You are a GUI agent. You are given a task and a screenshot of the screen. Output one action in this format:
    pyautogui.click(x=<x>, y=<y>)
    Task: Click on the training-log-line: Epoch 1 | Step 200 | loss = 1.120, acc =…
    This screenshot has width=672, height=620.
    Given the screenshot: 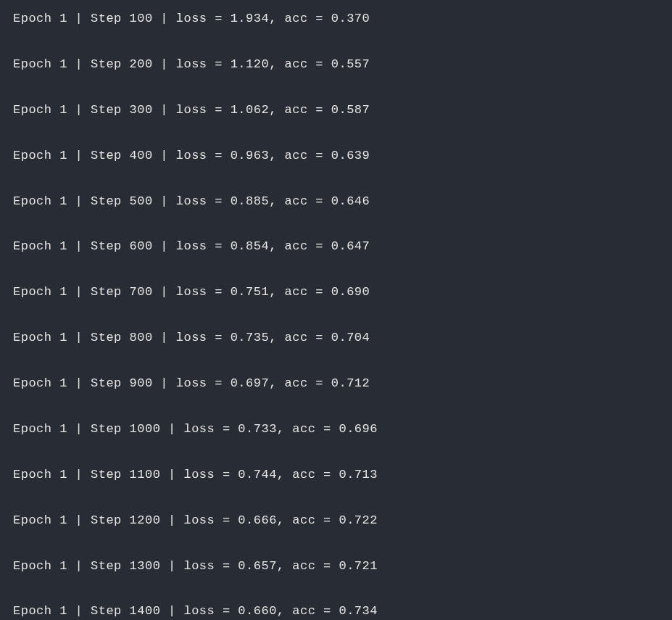 What is the action you would take?
    pyautogui.click(x=336, y=64)
    